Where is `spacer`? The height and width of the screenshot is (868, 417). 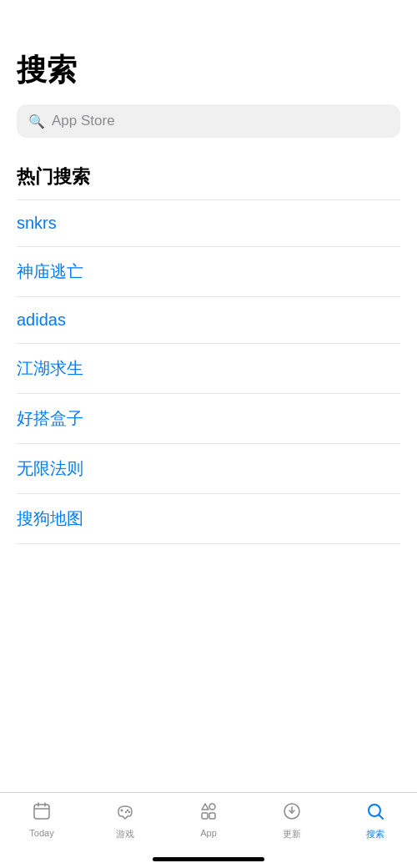 spacer is located at coordinates (208, 731).